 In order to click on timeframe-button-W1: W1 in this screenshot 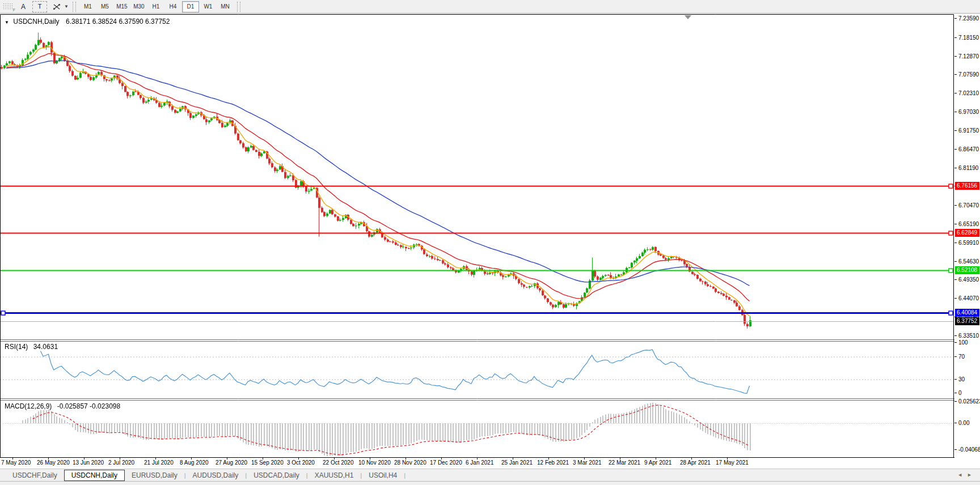, I will do `click(208, 7)`.